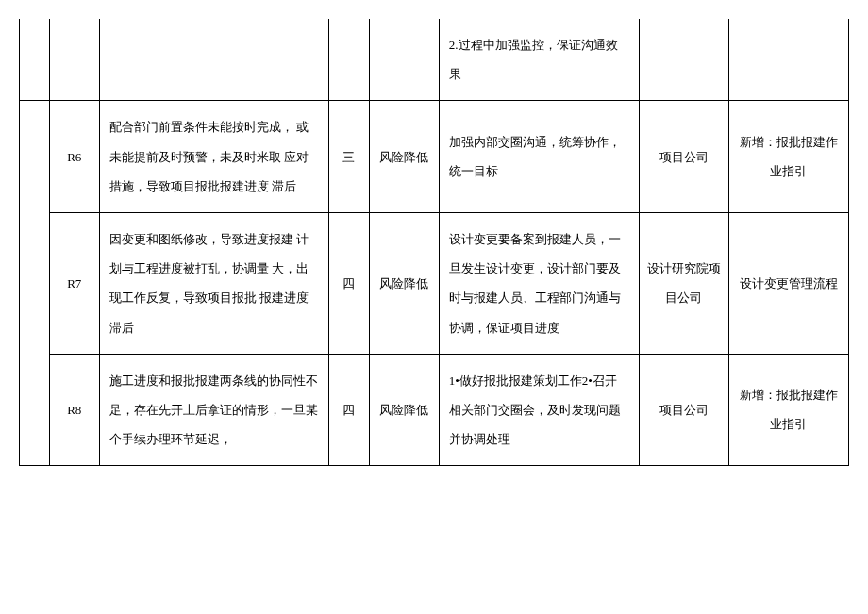  What do you see at coordinates (214, 409) in the screenshot?
I see `cell-description: 施工进度和报批报建两条线的协同性不足，存在先开丄后拿证的情形，一旦某个手续办理环…` at bounding box center [214, 409].